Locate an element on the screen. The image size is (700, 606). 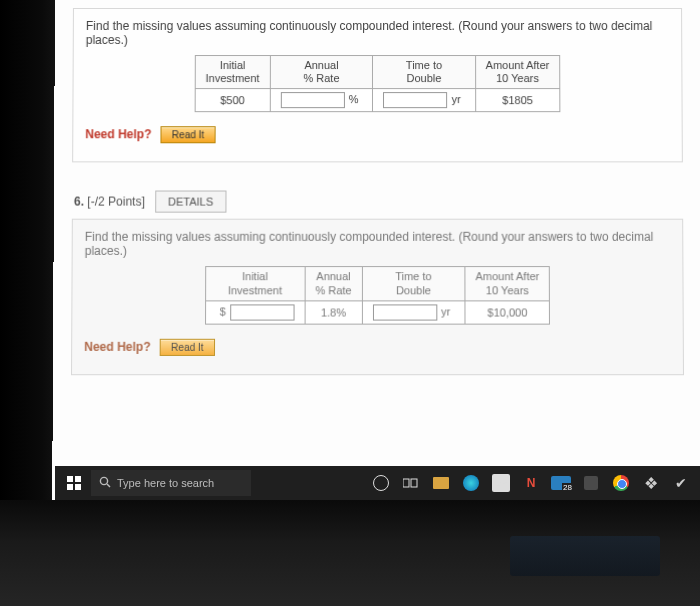
start-button is located at coordinates (74, 483).